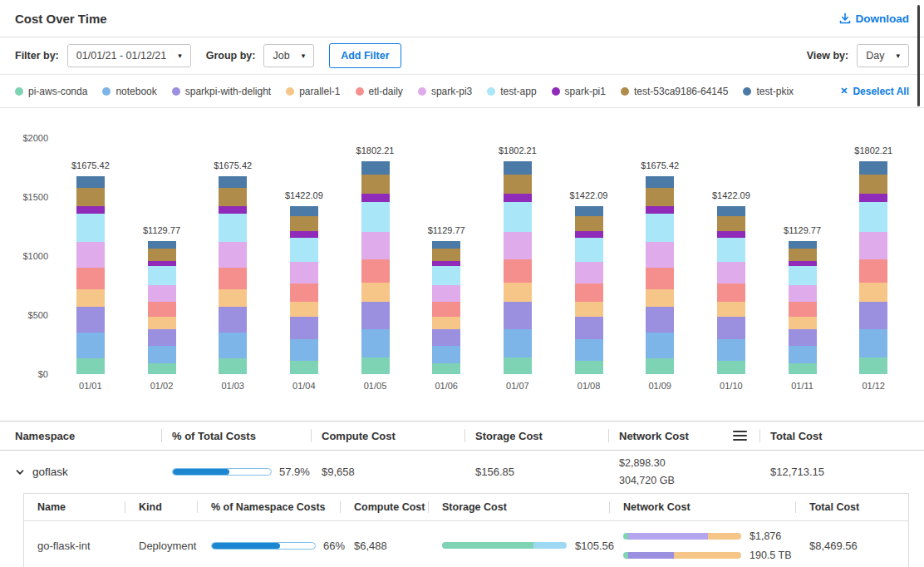 The height and width of the screenshot is (567, 924). I want to click on col-namespace: Namespace, so click(81, 436).